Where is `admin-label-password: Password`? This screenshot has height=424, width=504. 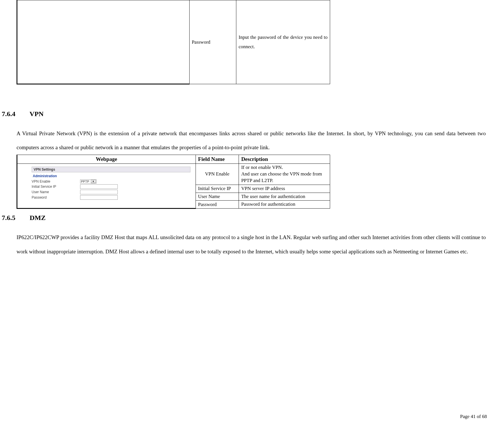 admin-label-password: Password is located at coordinates (56, 197).